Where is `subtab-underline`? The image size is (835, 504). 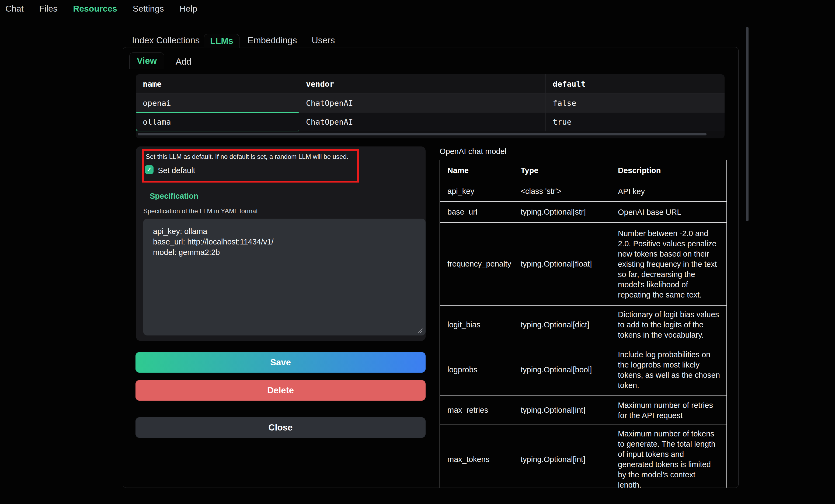 subtab-underline is located at coordinates (431, 69).